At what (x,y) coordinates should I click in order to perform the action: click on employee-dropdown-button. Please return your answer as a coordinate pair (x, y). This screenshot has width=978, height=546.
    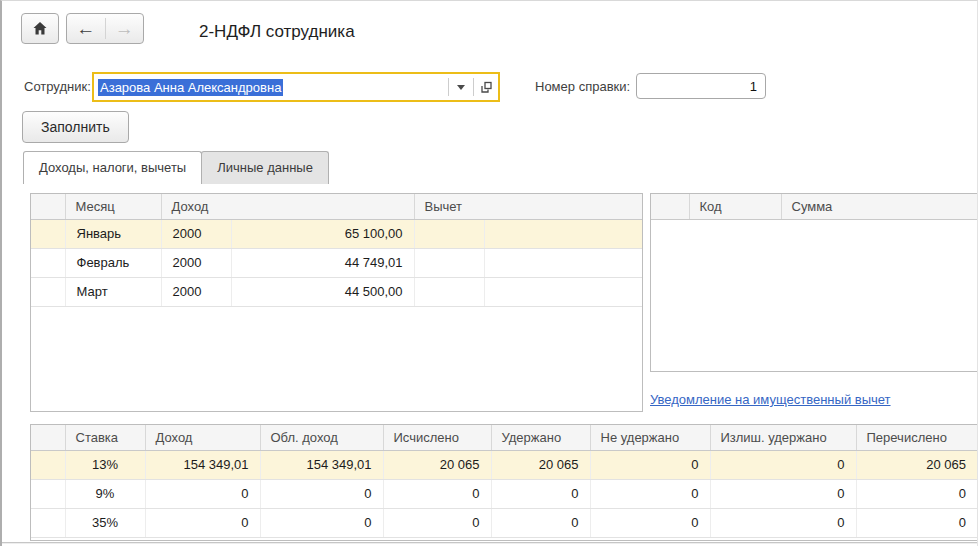
    Looking at the image, I should click on (461, 87).